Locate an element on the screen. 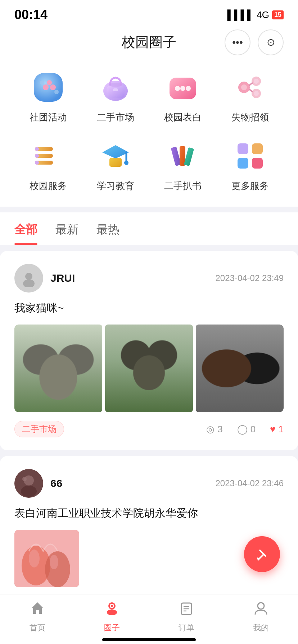 This screenshot has width=298, height=644. views-stat: ◎ 3 is located at coordinates (215, 429).